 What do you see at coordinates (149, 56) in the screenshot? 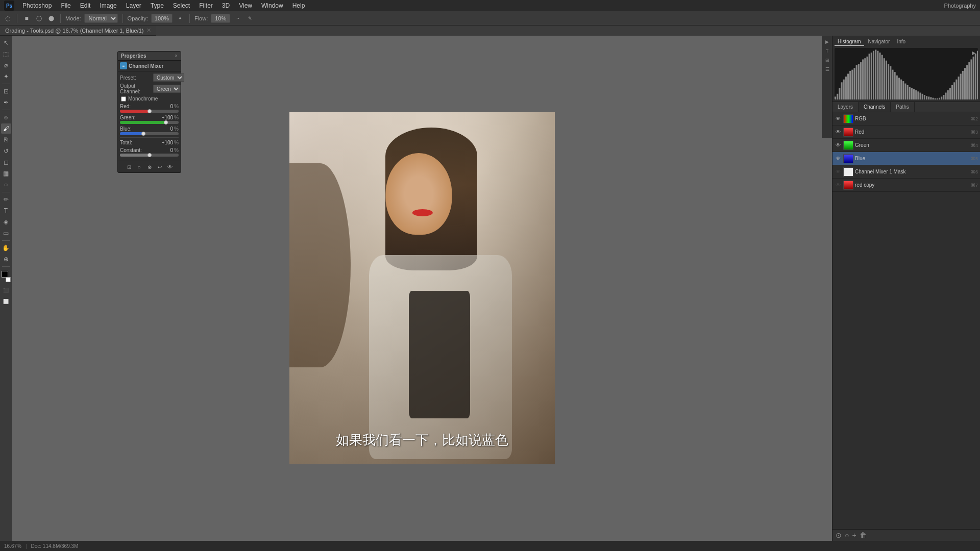
I see `properties-panel-header: Properties ×` at bounding box center [149, 56].